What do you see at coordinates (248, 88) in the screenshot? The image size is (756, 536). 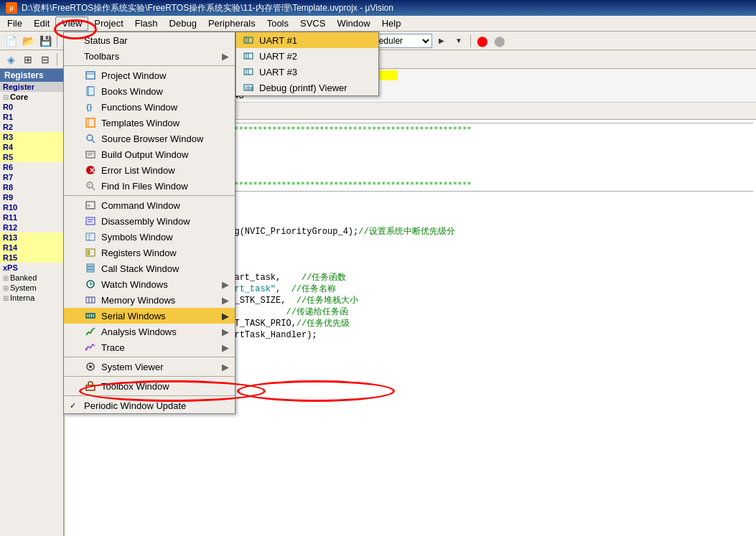 I see `debug-printf-icon: dbg` at bounding box center [248, 88].